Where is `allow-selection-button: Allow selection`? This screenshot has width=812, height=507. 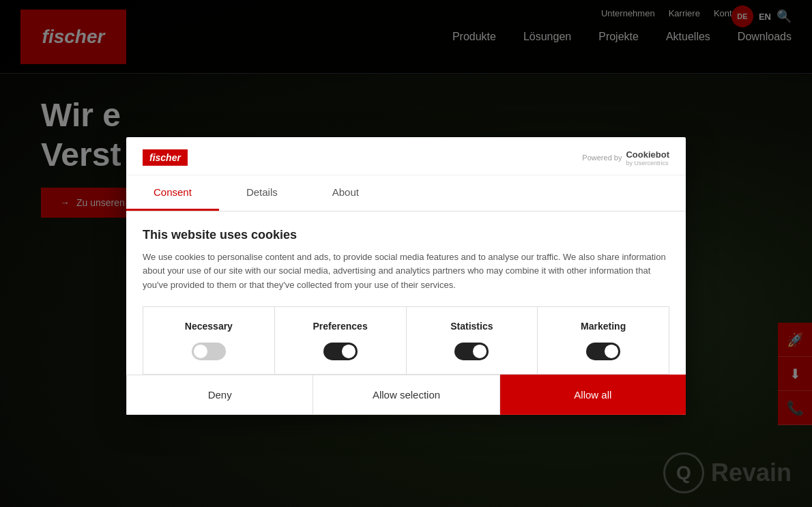
allow-selection-button: Allow selection is located at coordinates (407, 394).